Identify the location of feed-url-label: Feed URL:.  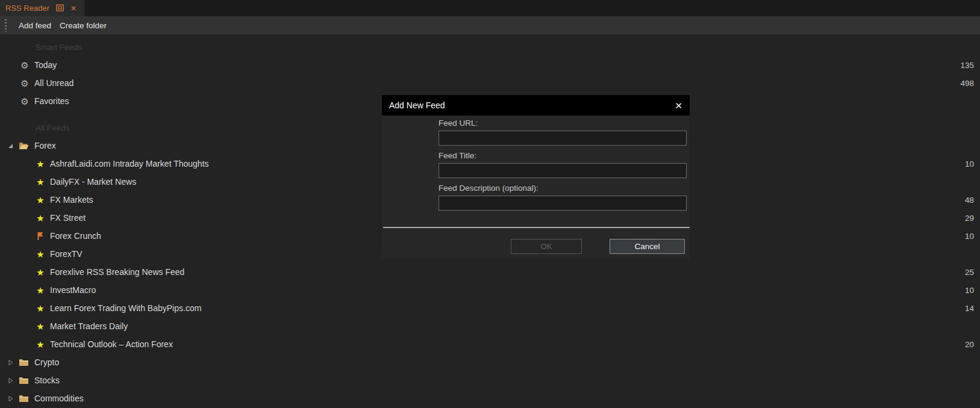
(563, 123).